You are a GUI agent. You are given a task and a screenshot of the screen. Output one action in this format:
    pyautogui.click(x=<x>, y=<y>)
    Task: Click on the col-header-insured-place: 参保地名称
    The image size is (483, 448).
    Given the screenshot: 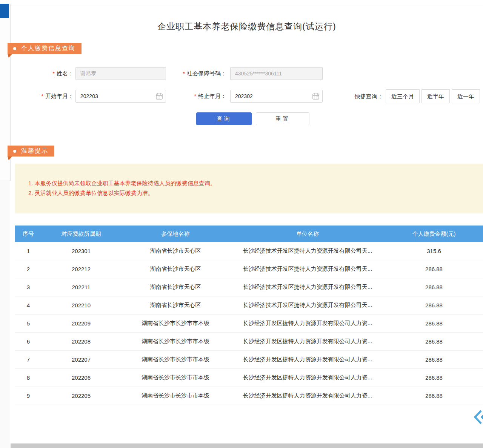 What is the action you would take?
    pyautogui.click(x=175, y=234)
    